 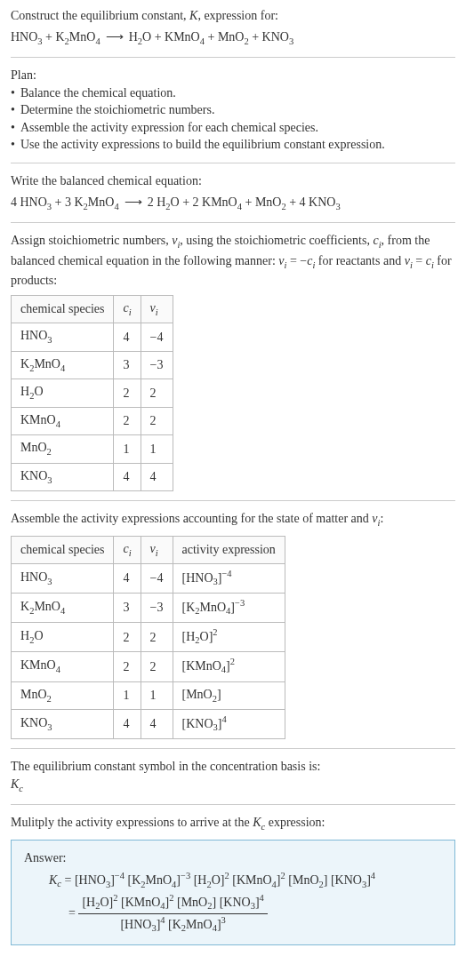 I want to click on col-species: chemical species, so click(x=62, y=549).